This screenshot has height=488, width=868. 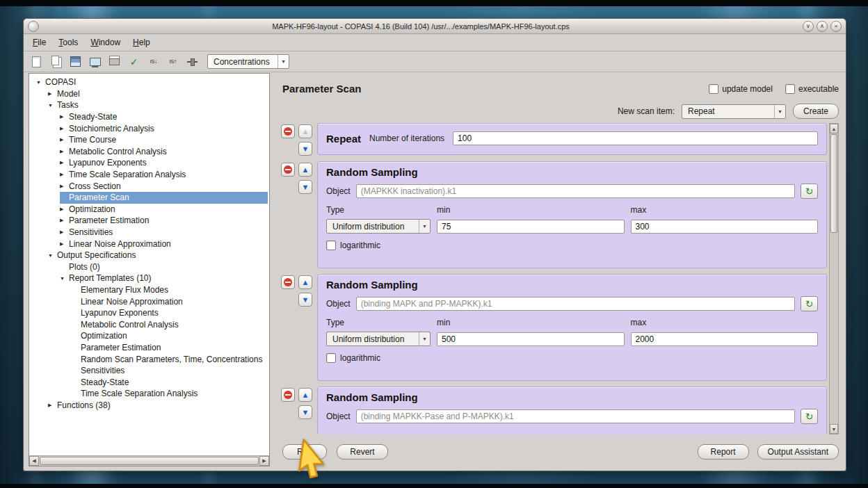 I want to click on concentrations-selector: Concentrations ▼, so click(x=248, y=61).